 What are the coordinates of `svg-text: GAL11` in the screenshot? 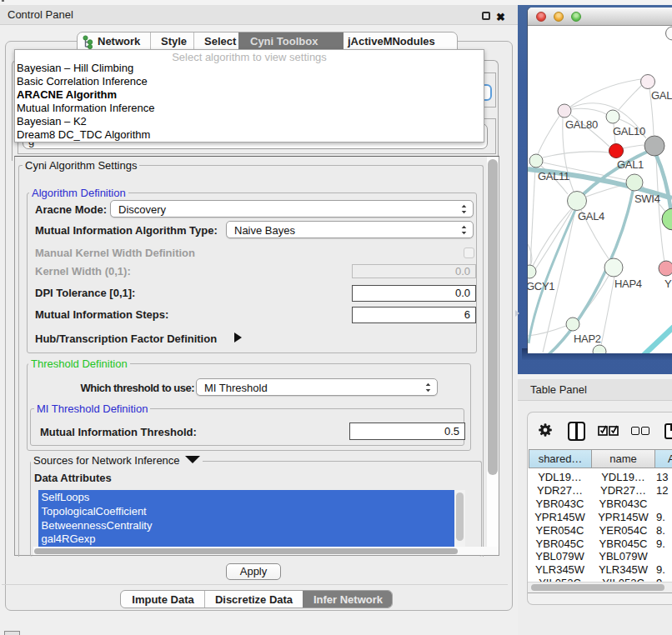 It's located at (554, 177).